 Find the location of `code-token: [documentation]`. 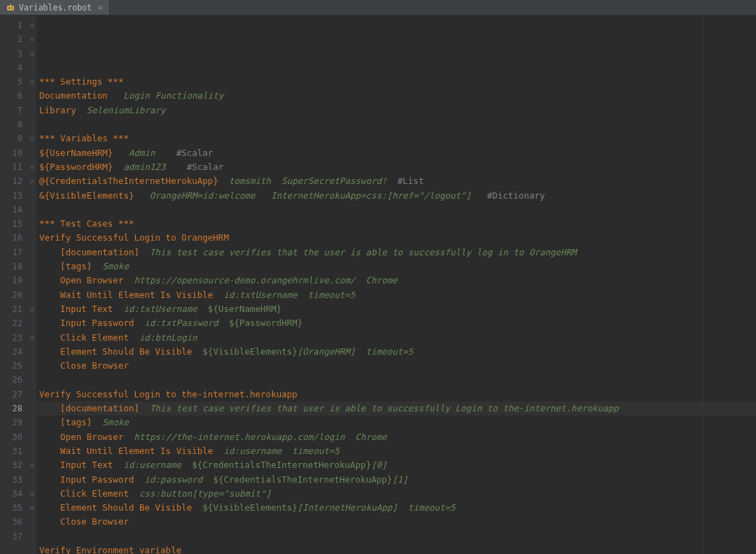

code-token: [documentation] is located at coordinates (99, 252).